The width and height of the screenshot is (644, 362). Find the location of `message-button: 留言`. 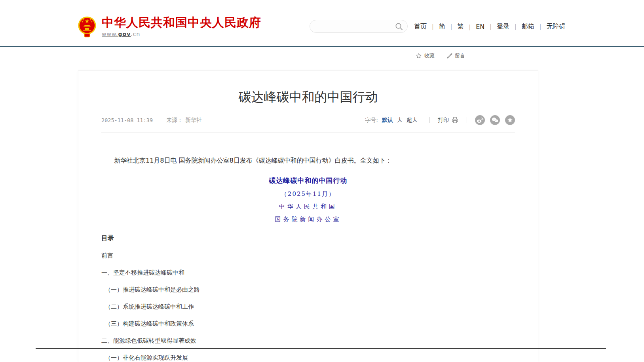

message-button: 留言 is located at coordinates (456, 56).